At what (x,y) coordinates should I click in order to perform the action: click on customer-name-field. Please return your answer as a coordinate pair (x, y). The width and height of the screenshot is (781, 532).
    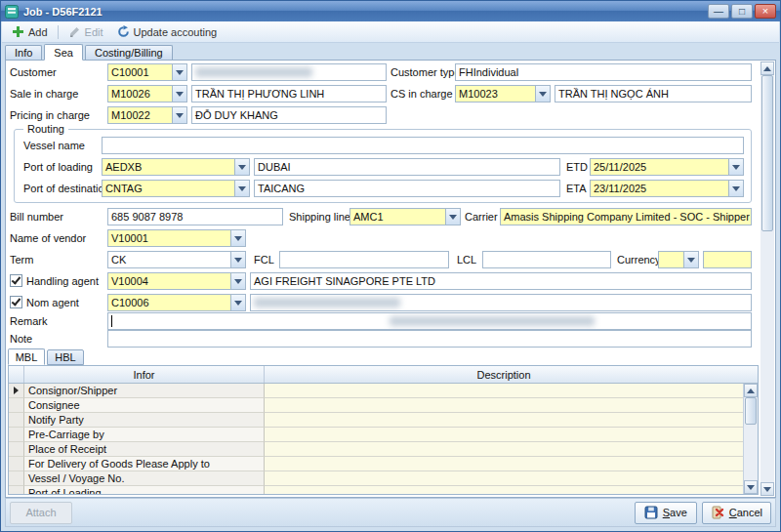
    Looking at the image, I should click on (289, 72).